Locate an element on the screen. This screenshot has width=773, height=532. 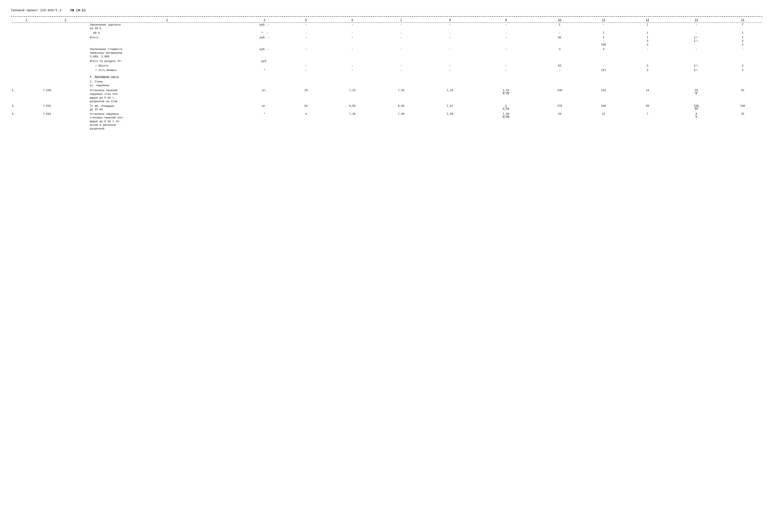
row-7-552: 2. 7-552 То же, площадьюдо I5 м2 шт. 54 … is located at coordinates (387, 108).